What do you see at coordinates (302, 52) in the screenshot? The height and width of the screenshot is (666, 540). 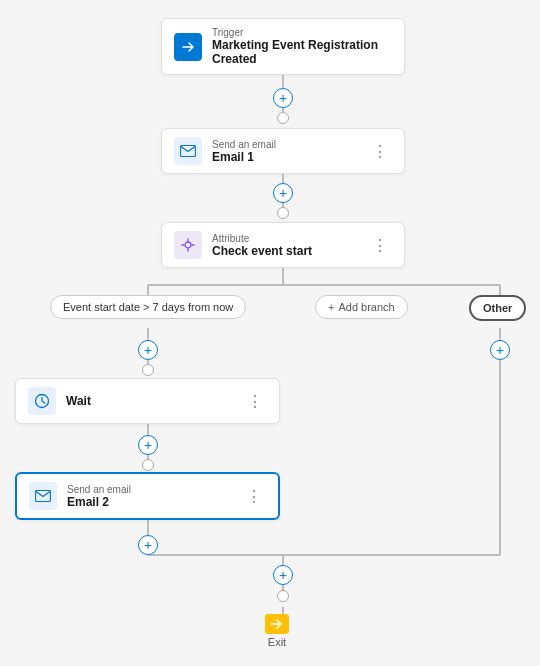 I see `trigger-title: Marketing Event Registration Created` at bounding box center [302, 52].